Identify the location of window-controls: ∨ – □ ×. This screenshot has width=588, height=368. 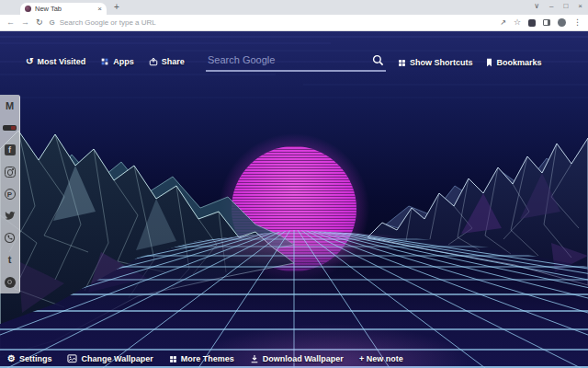
(559, 6).